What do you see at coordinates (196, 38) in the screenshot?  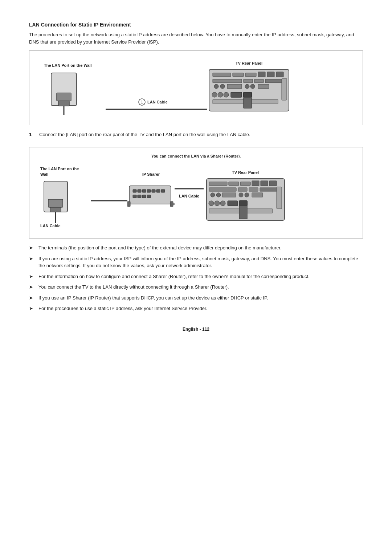 I see `intro-text: The procedures to set up the network usi…` at bounding box center [196, 38].